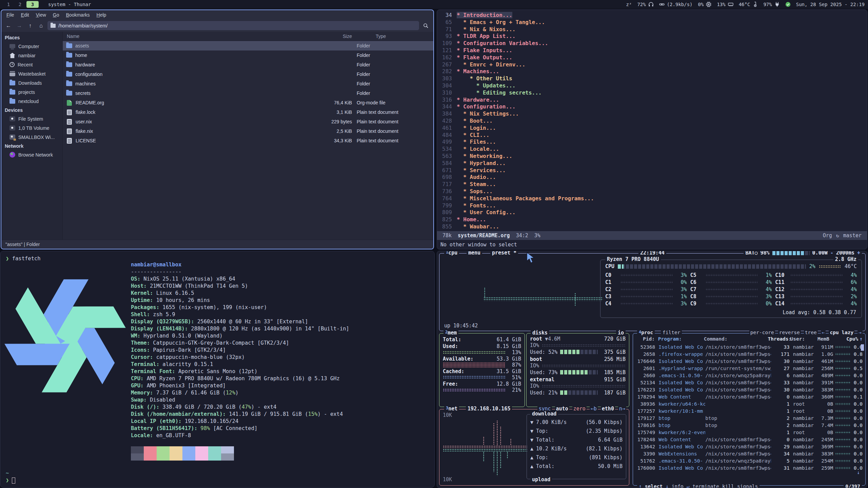 Image resolution: width=868 pixels, height=488 pixels. Describe the element at coordinates (749, 361) in the screenshot. I see `process-row: 176646 Isolated Web Co /nix/store/sm8fmr…` at that location.